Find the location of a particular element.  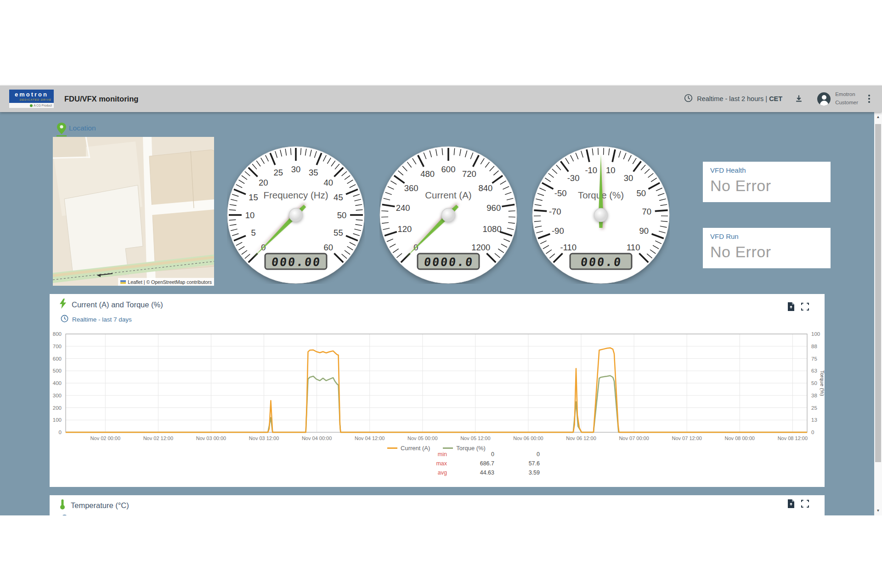

svg-text: 0 is located at coordinates (60, 432).